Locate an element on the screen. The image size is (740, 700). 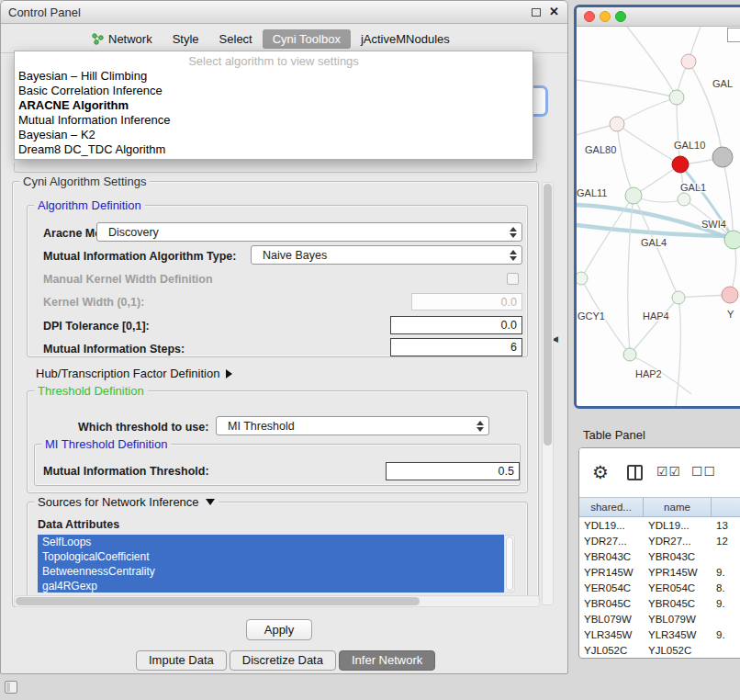
table-row: YLR345W YLR345W 9. is located at coordinates (659, 636).